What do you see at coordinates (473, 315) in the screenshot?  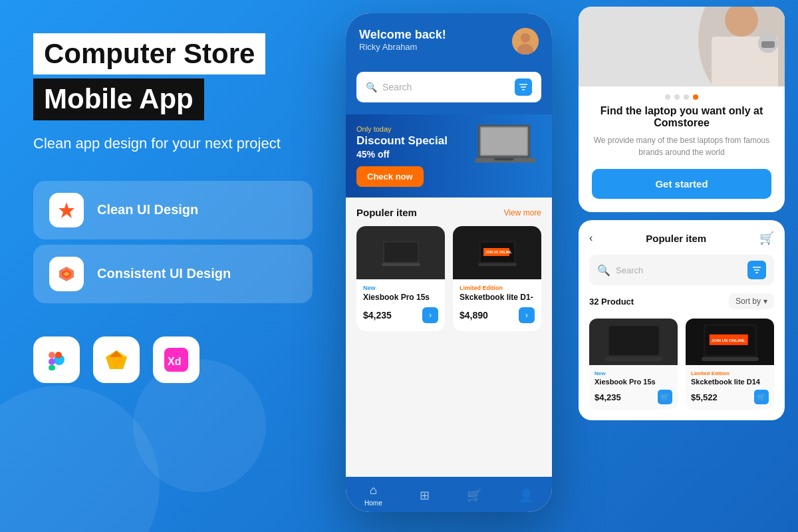 I see `product-price-2: $4,890` at bounding box center [473, 315].